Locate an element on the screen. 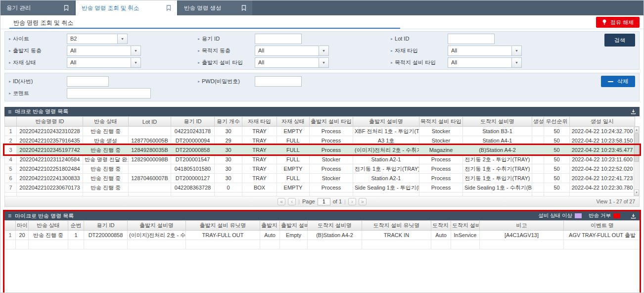 The image size is (644, 293). cell: Process is located at coordinates (331, 188).